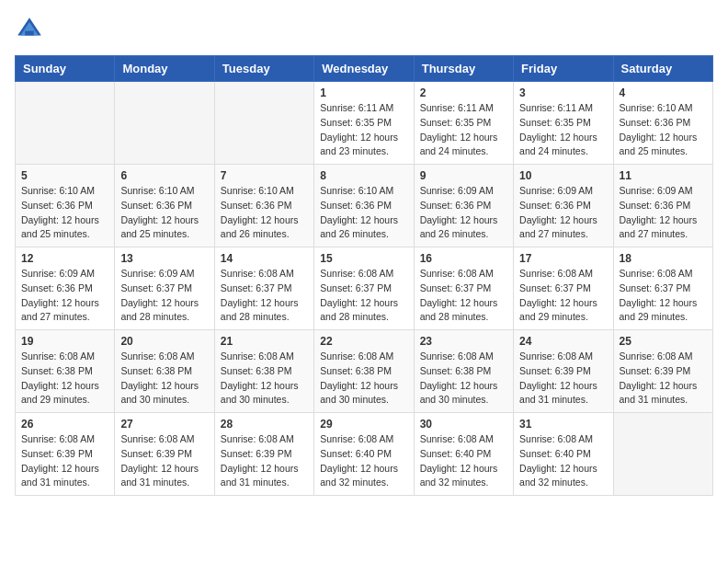  What do you see at coordinates (364, 206) in the screenshot?
I see `calendar-week-row: 5Sunrise: 6:10 AMSunset: 6:36 PMDaylight…` at bounding box center [364, 206].